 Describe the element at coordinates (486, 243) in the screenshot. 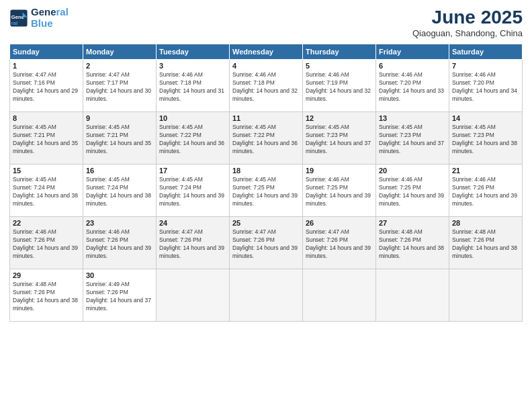

I see `table-row: 28 Sunrise: 4:48 AMSunset: 7:26 PMDaylig…` at that location.